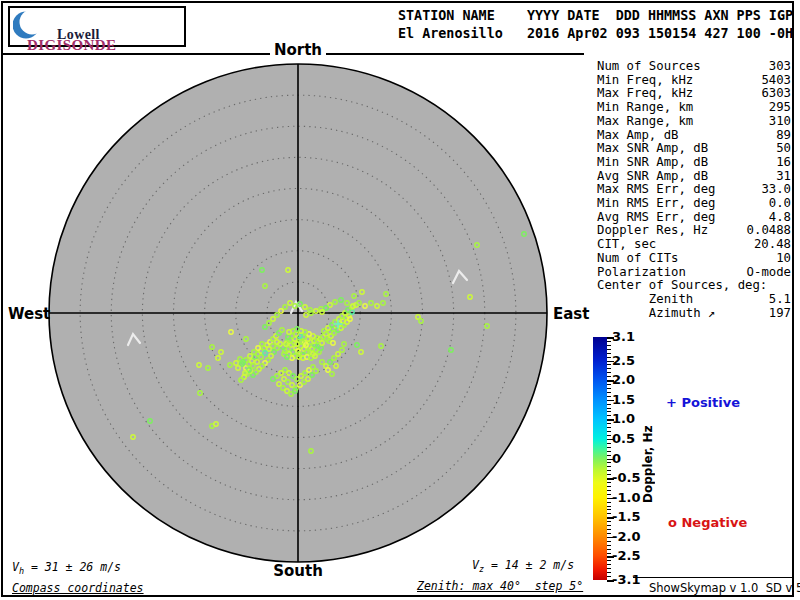  What do you see at coordinates (645, 108) in the screenshot?
I see `stats-label: Min Range, km` at bounding box center [645, 108].